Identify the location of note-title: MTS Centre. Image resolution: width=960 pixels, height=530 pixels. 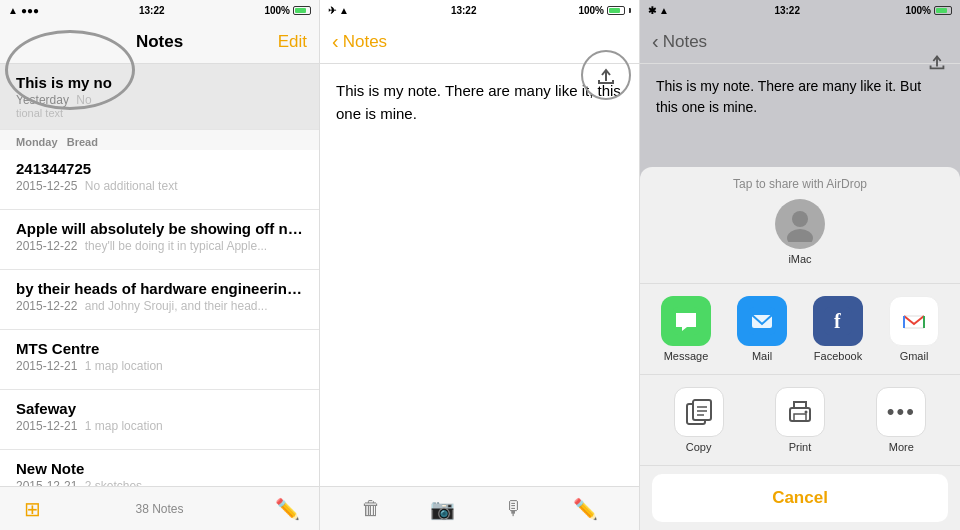
(160, 348).